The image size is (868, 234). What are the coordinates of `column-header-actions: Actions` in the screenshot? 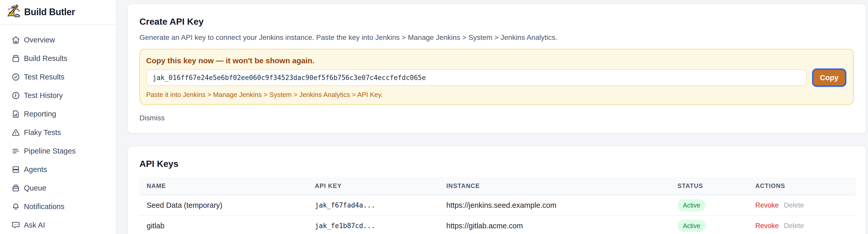 It's located at (802, 186).